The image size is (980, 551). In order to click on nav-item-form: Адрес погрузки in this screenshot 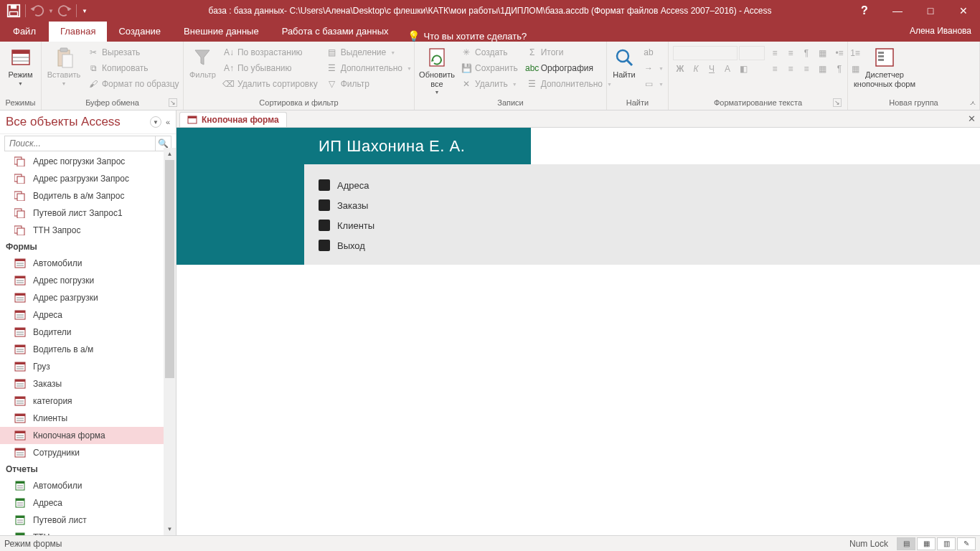, I will do `click(88, 281)`.